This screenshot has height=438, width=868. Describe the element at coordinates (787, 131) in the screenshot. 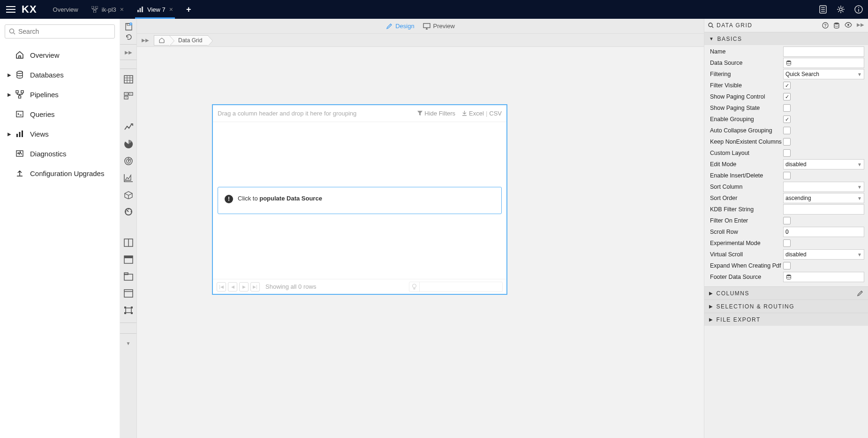

I see `auto-collapse-checkbox` at that location.